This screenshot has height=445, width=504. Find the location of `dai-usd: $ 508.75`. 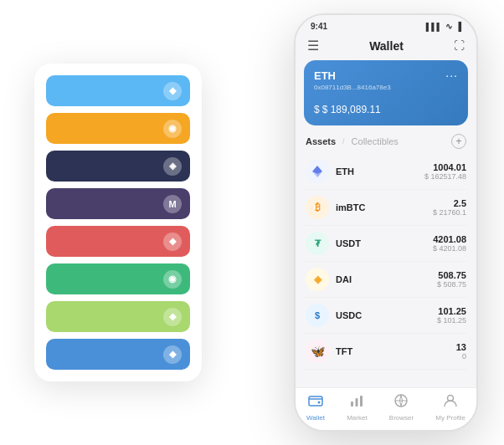

dai-usd: $ 508.75 is located at coordinates (452, 284).